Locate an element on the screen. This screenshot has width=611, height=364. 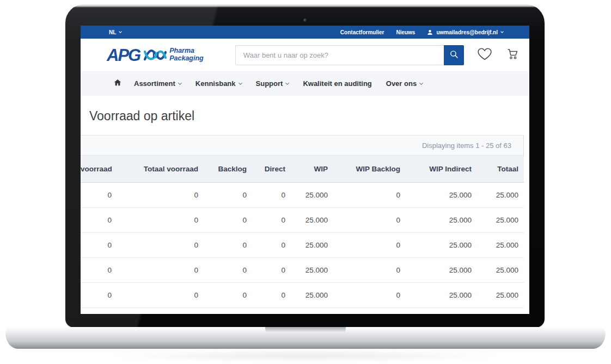
laptop-base is located at coordinates (306, 338).